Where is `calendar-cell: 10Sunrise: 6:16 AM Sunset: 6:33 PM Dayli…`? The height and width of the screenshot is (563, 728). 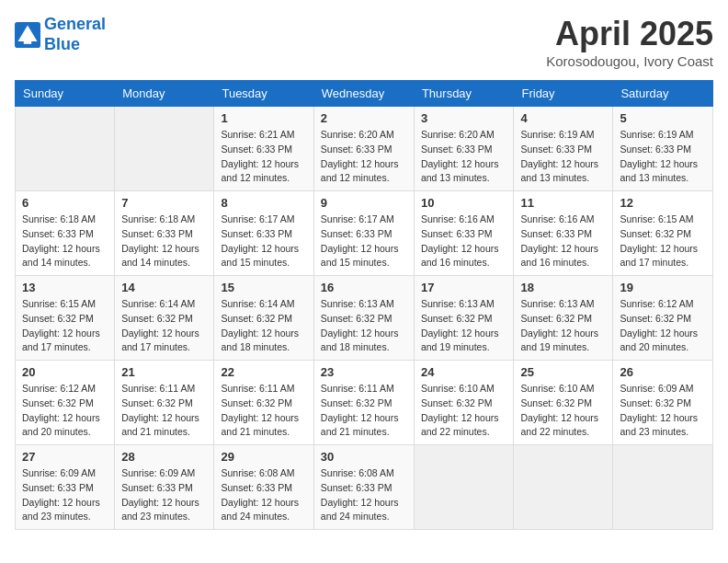 calendar-cell: 10Sunrise: 6:16 AM Sunset: 6:33 PM Dayli… is located at coordinates (463, 234).